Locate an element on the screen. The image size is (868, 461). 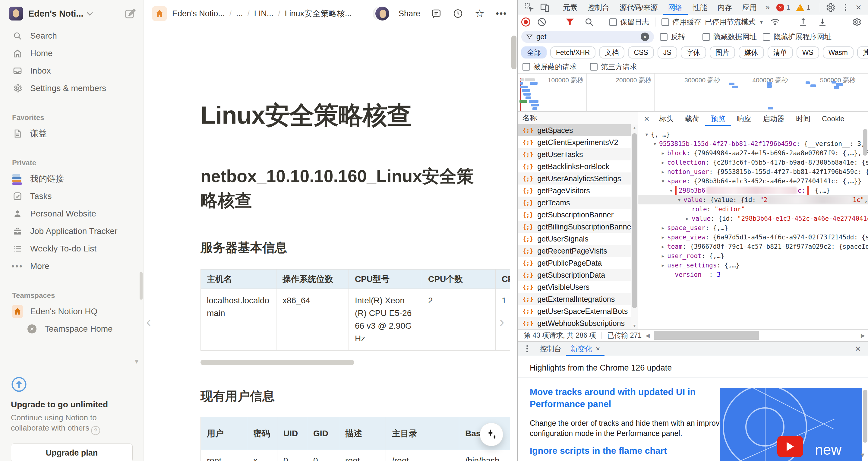
table-header-cell: 主目录 is located at coordinates (423, 433).